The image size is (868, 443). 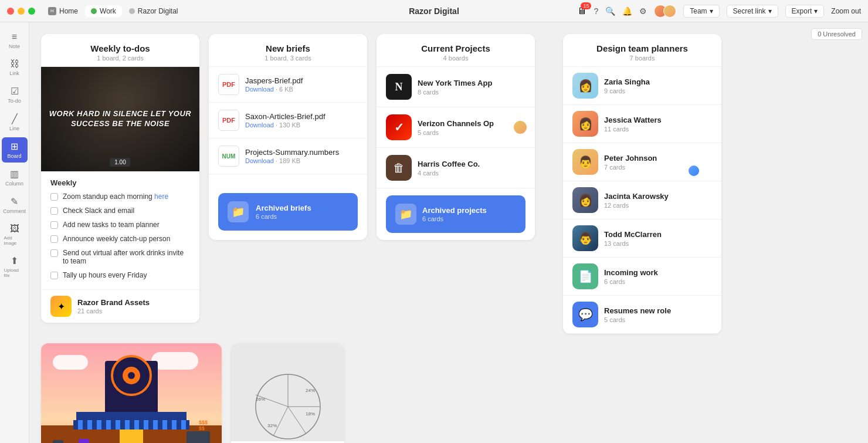 I want to click on todd-info: Todd McClarren 13 cards, so click(x=658, y=238).